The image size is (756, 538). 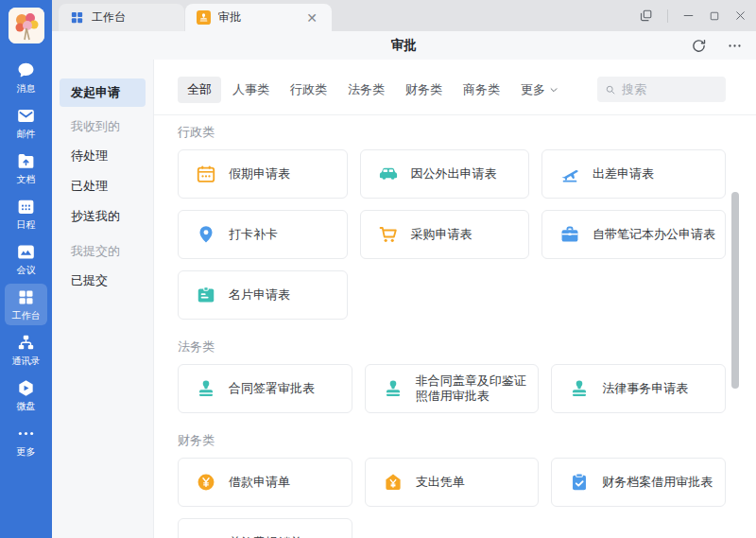 What do you see at coordinates (26, 214) in the screenshot?
I see `sidebar-item-schedule: 日程` at bounding box center [26, 214].